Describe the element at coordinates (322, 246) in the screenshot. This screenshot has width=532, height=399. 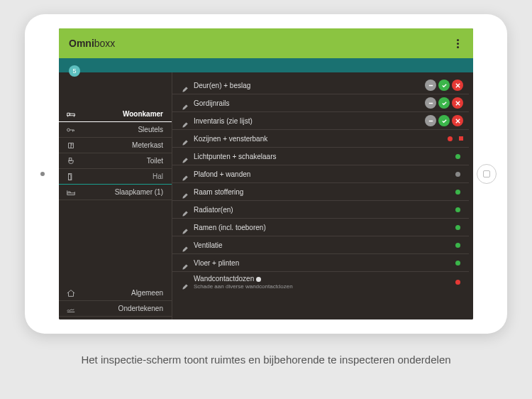
I see `item-label: Ventilatie` at that location.